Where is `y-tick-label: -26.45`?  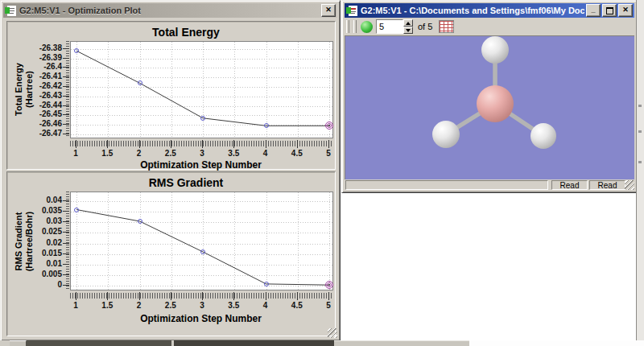 y-tick-label: -26.45 is located at coordinates (43, 114).